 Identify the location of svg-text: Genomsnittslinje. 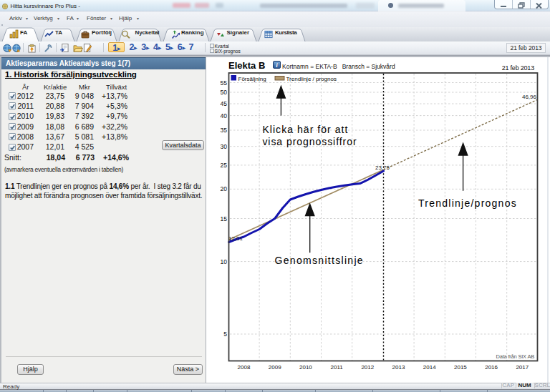
(319, 260).